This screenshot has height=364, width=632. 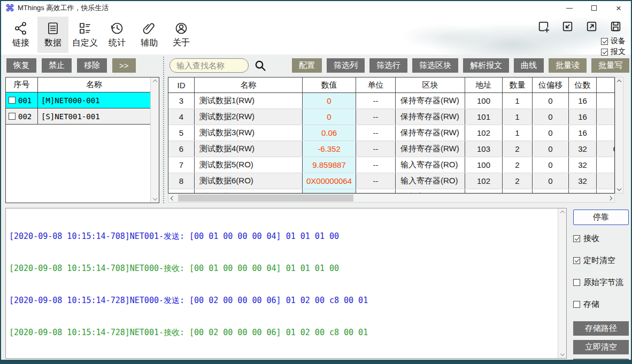 What do you see at coordinates (601, 286) in the screenshot?
I see `log-controls: 停靠 接收 定时清空 原始字节流 存储 存储路径 立即清空 筛选链接` at bounding box center [601, 286].